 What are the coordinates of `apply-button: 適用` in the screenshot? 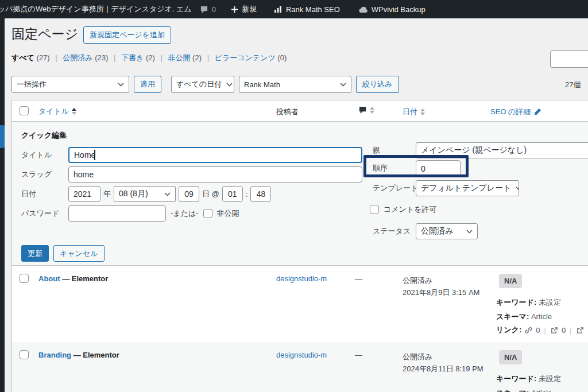 It's located at (148, 84).